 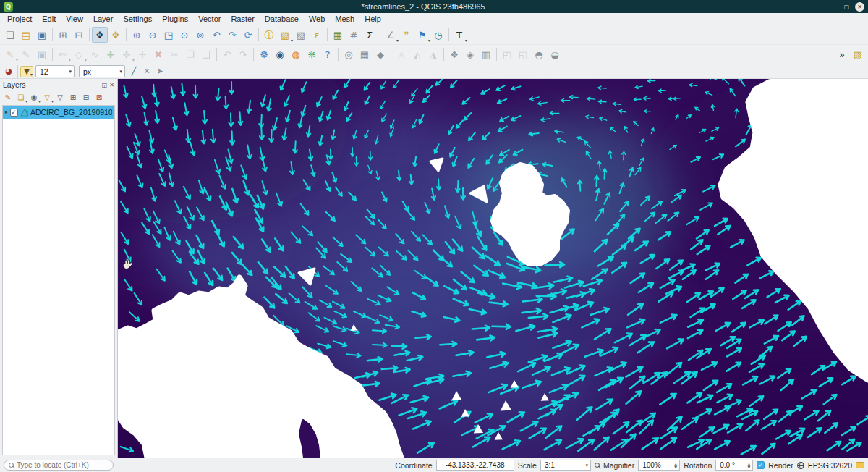 I want to click on menu-raster: Raster, so click(x=242, y=19).